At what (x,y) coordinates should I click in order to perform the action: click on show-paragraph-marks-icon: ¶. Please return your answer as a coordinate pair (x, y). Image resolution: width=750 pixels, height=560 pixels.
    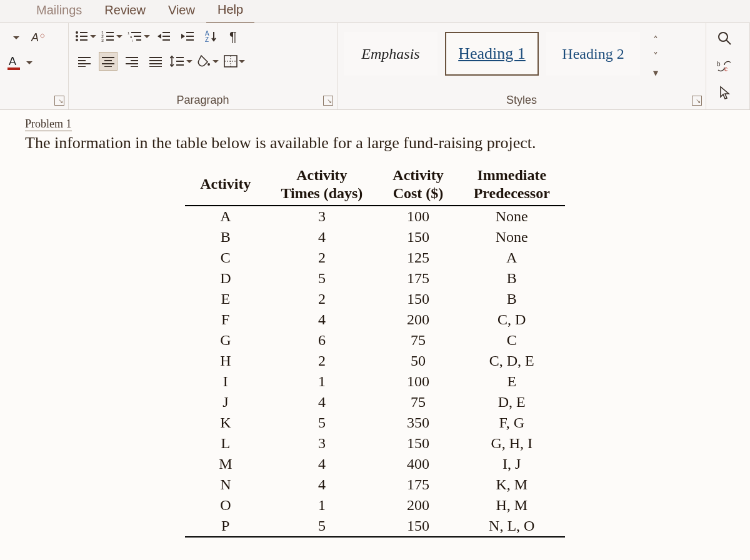
    Looking at the image, I should click on (236, 36).